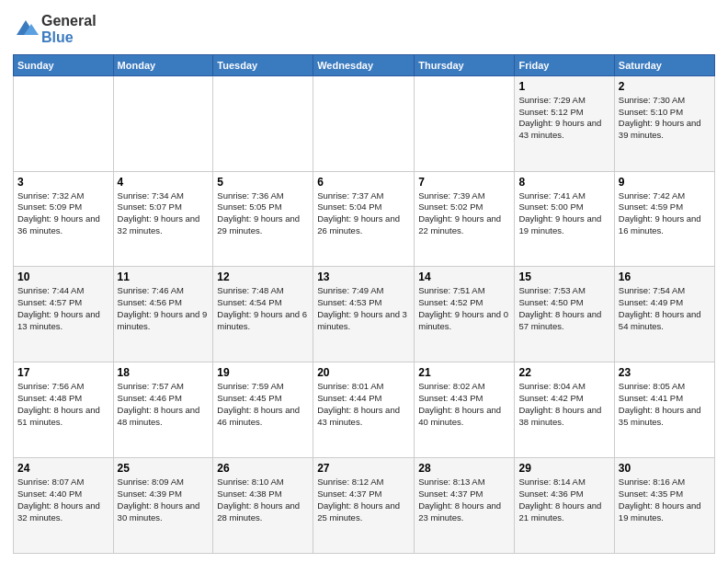 The height and width of the screenshot is (563, 728). I want to click on calendar-cell: 23Sunrise: 8:05 AM Sunset: 4:41 PM Dayli…, so click(664, 410).